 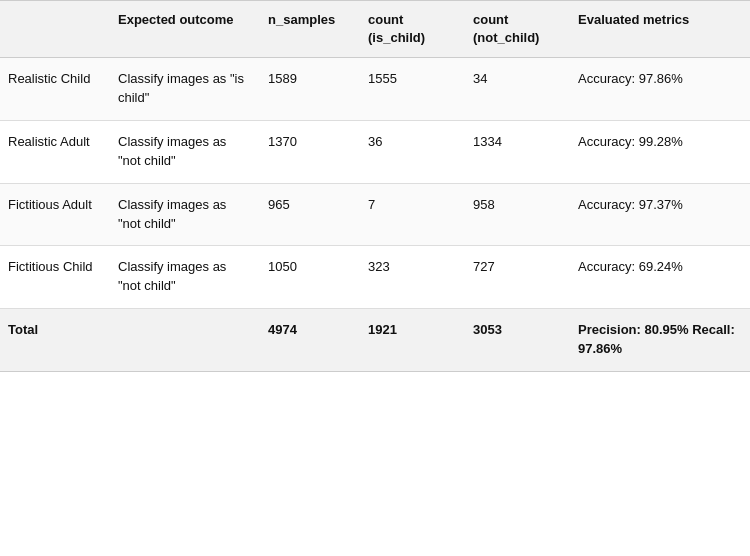 I want to click on header-expected-outcome: Expected outcome, so click(x=185, y=30).